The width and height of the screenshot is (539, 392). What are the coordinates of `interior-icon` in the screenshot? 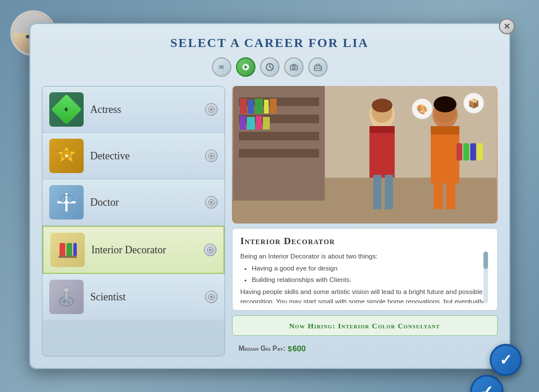 It's located at (68, 250).